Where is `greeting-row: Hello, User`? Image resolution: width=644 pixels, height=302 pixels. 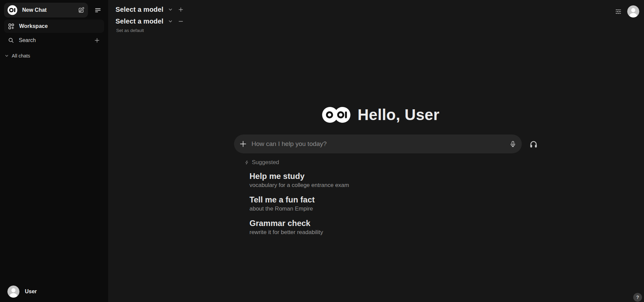
greeting-row: Hello, User is located at coordinates (381, 115).